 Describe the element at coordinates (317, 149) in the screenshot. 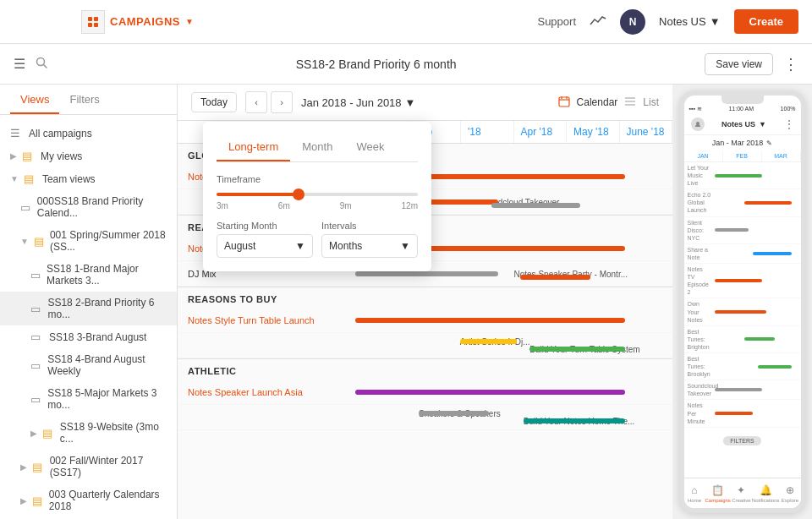

I see `dropdown-tab-month: Month` at that location.